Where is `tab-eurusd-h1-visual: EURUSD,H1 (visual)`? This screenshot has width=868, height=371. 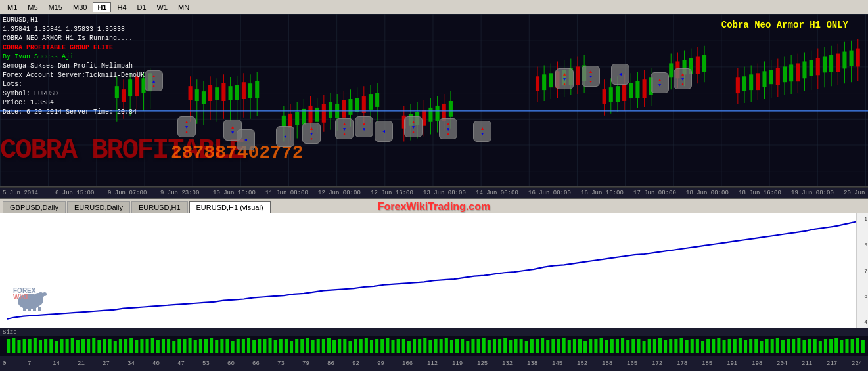 tab-eurusd-h1-visual: EURUSD,H1 (visual) is located at coordinates (230, 207).